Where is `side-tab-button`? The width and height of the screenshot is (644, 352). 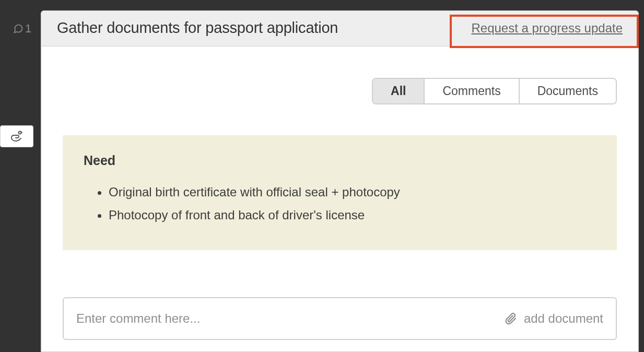 side-tab-button is located at coordinates (17, 136).